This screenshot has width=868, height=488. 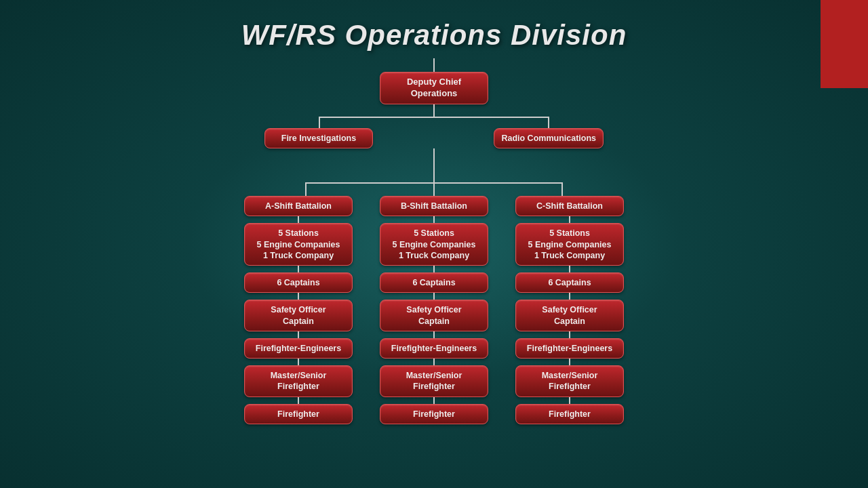 What do you see at coordinates (298, 348) in the screenshot?
I see `a-firefighter-engineers-box: Firefighter-Engineers` at bounding box center [298, 348].